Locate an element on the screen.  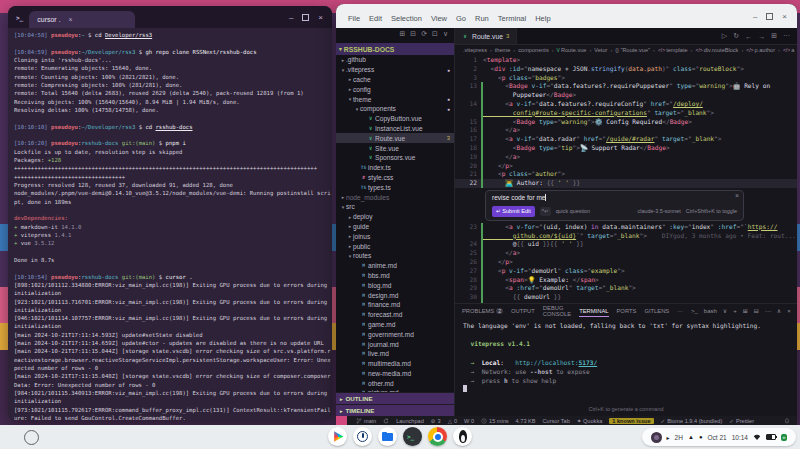
tree-item-game-md: Mgame.md is located at coordinates (395, 325).